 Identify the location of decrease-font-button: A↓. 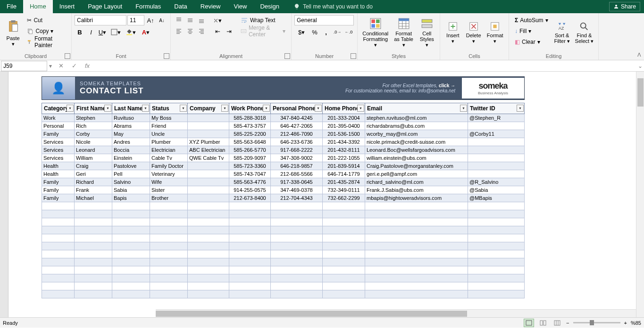
(162, 20).